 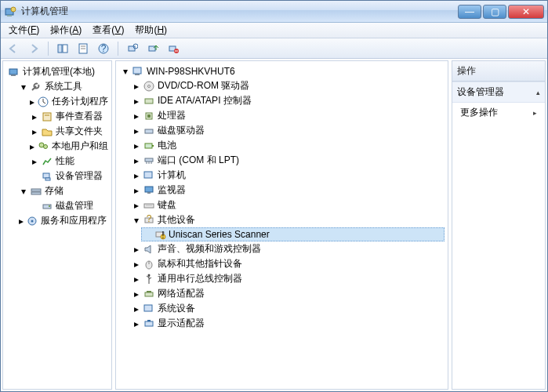 I want to click on performance-icon, so click(x=47, y=162).